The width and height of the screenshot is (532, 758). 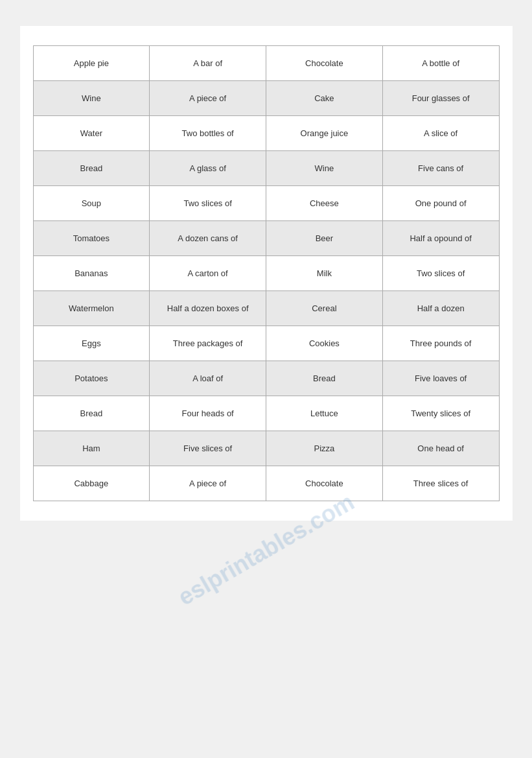 What do you see at coordinates (325, 134) in the screenshot?
I see `table-cell: Orange juice` at bounding box center [325, 134].